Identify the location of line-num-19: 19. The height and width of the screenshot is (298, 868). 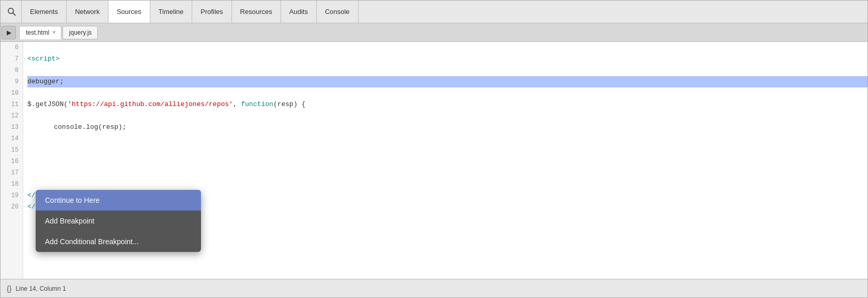
(11, 196).